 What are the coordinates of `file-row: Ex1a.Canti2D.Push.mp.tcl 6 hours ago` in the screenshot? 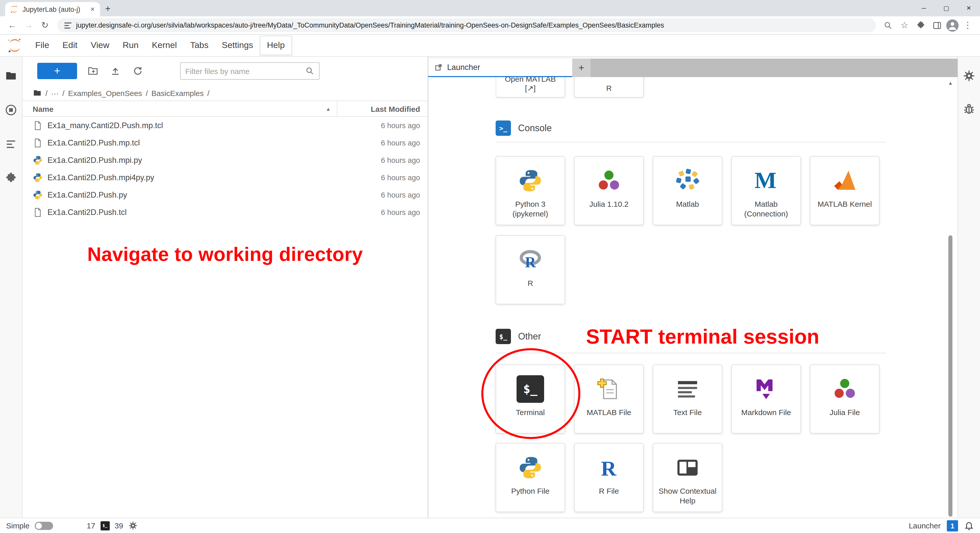 It's located at (225, 143).